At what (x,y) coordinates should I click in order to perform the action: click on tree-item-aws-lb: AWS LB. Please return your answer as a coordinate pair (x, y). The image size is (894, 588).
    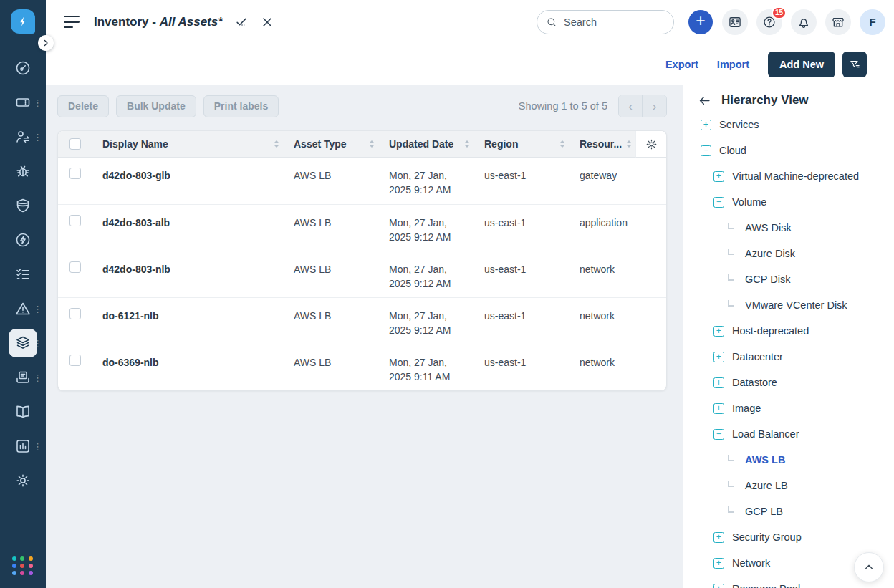
    Looking at the image, I should click on (789, 460).